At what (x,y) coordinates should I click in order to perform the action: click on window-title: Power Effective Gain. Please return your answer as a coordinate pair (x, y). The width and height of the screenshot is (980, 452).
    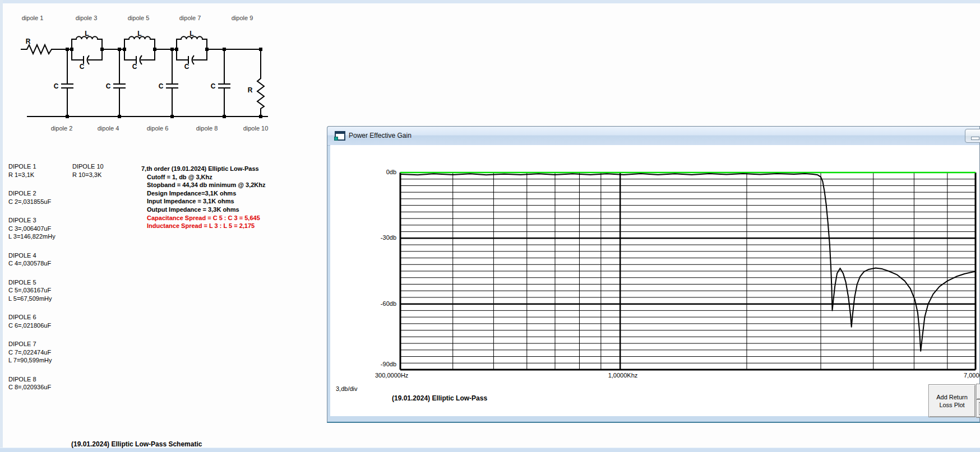
    Looking at the image, I should click on (380, 136).